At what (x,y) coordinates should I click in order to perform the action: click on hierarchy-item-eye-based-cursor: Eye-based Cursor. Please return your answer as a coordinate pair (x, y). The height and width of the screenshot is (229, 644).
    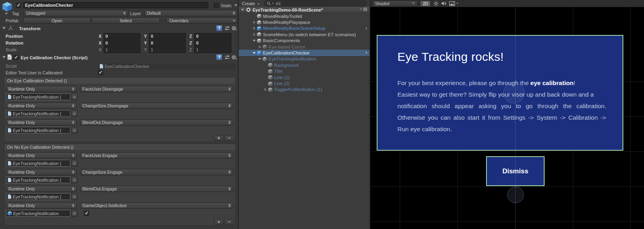
    Looking at the image, I should click on (304, 47).